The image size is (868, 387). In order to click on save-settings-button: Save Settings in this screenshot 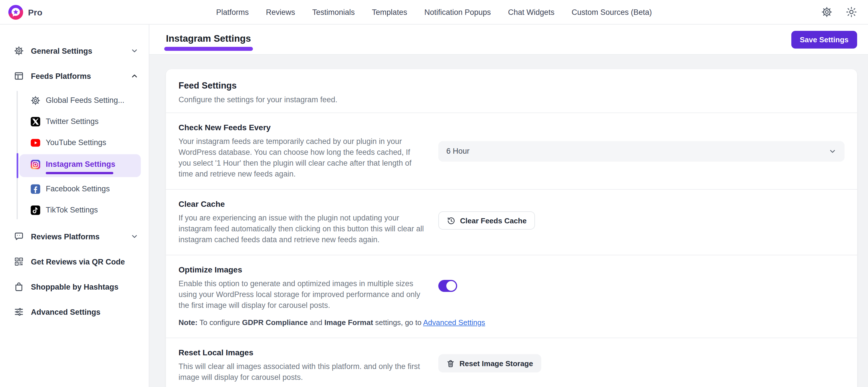, I will do `click(824, 39)`.